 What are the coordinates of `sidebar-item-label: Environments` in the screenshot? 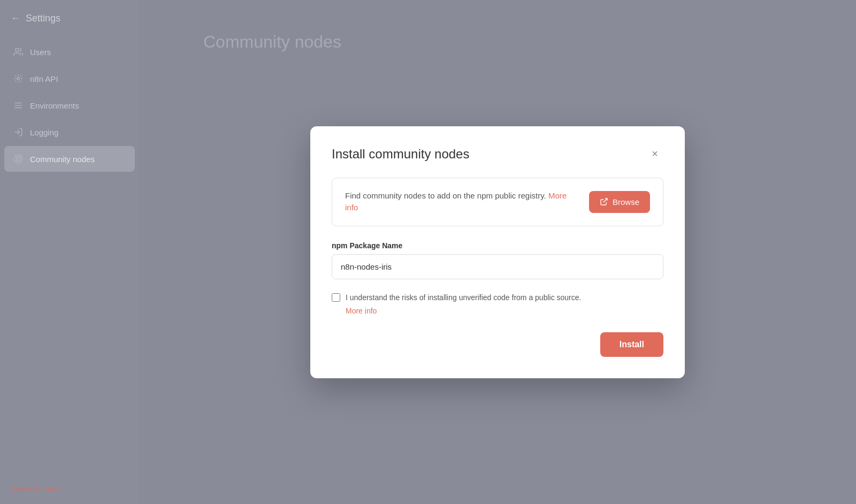 It's located at (55, 106).